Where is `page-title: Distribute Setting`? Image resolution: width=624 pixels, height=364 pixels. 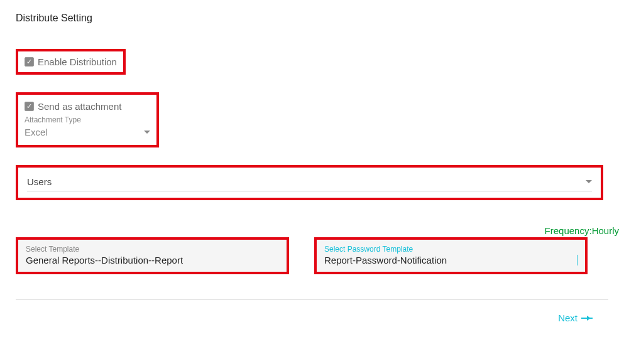 page-title: Distribute Setting is located at coordinates (312, 18).